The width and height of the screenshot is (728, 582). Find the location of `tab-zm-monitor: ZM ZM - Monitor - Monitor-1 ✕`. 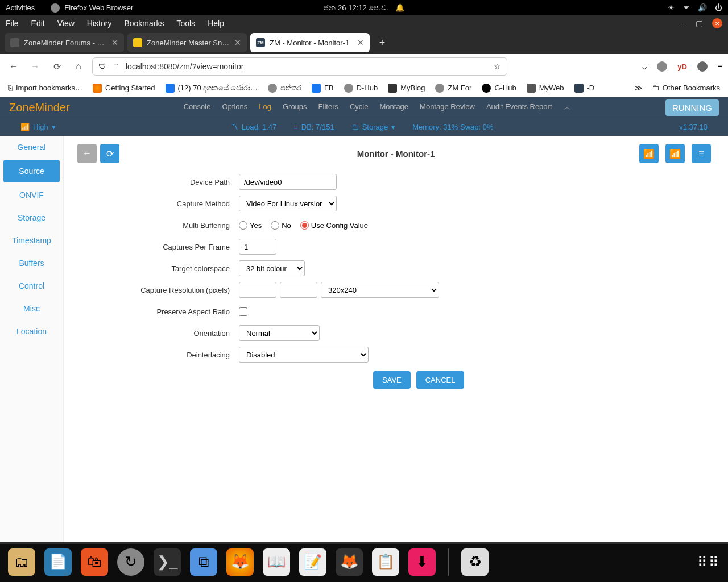

tab-zm-monitor: ZM ZM - Monitor - Monitor-1 ✕ is located at coordinates (310, 43).